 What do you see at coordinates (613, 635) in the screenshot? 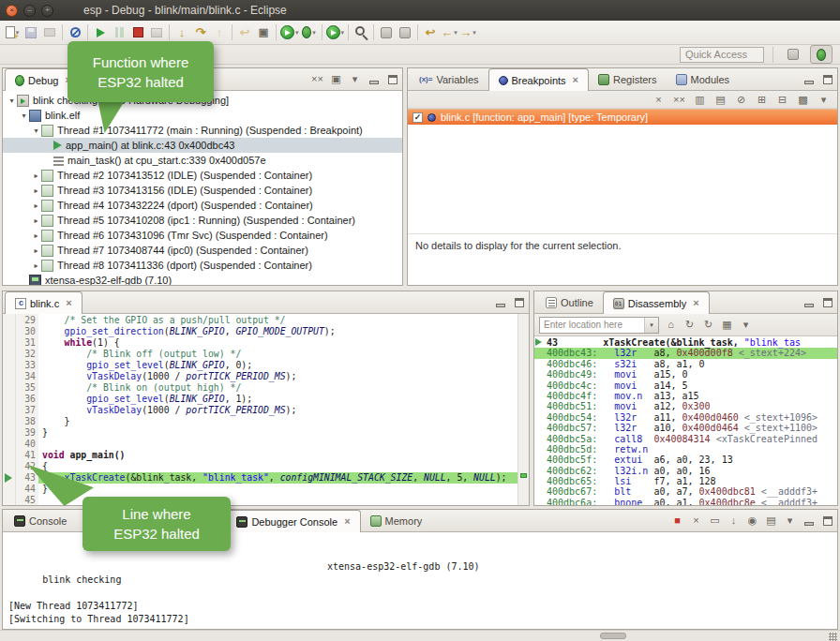
I see `scrollbar-thumb` at bounding box center [613, 635].